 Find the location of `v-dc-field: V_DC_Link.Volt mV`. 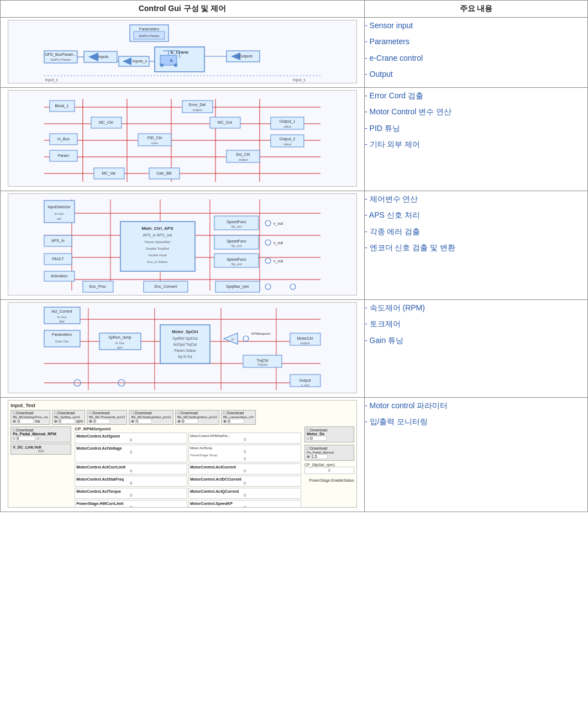

v-dc-field: V_DC_Link.Volt mV is located at coordinates (41, 449).